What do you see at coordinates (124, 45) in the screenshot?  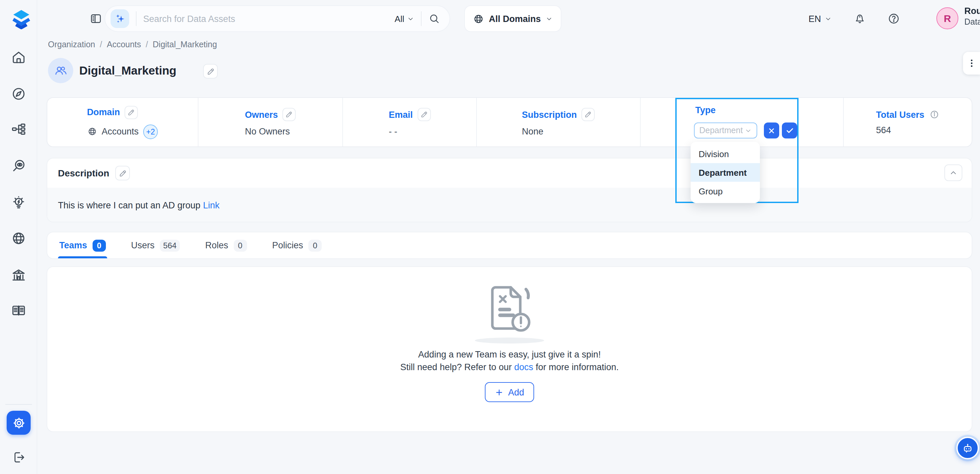 I see `breadcrumb-accounts: Accounts` at bounding box center [124, 45].